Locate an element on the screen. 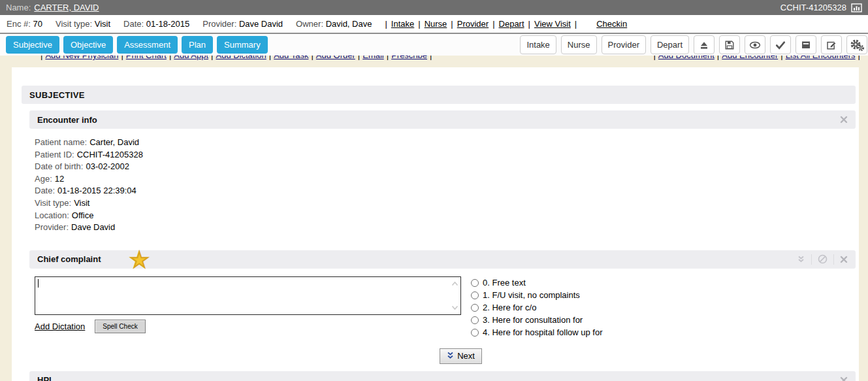  print-chart-link: Print Chart is located at coordinates (146, 58).